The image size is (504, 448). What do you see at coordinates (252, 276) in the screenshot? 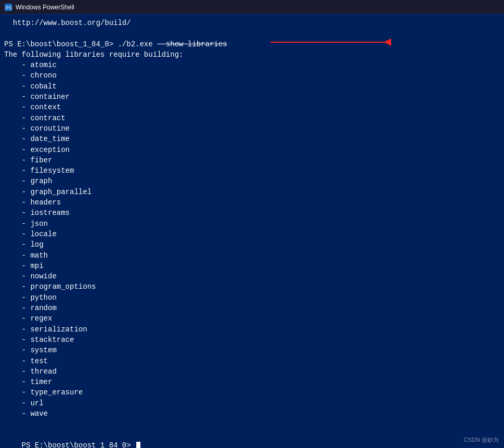
I see `terminal-line: - nowide` at bounding box center [252, 276].